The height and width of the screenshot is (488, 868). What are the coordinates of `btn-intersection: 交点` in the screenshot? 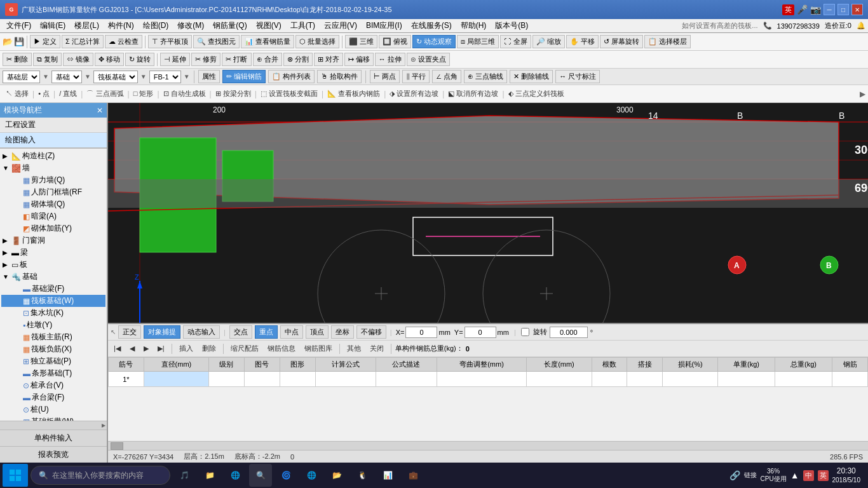 It's located at (241, 332).